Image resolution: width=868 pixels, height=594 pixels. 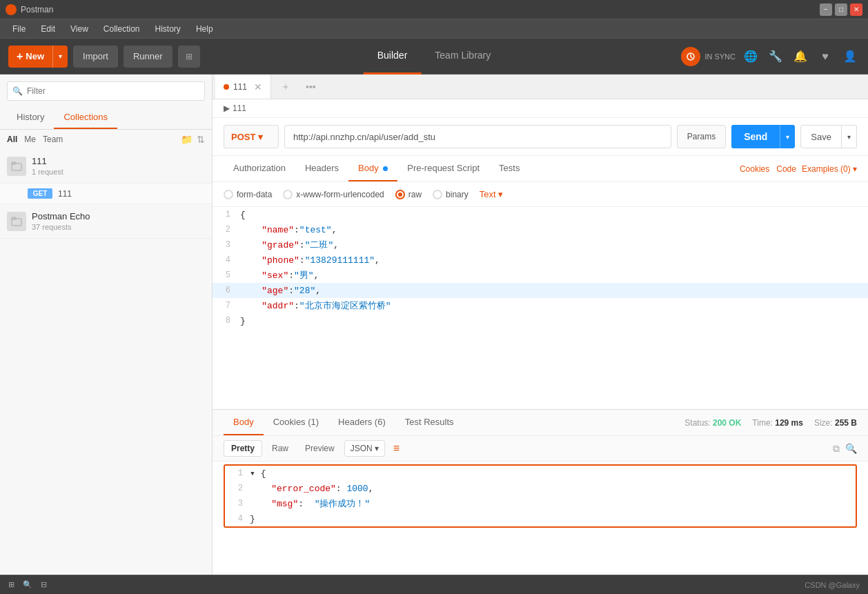 I want to click on maximize-button: □, so click(x=841, y=10).